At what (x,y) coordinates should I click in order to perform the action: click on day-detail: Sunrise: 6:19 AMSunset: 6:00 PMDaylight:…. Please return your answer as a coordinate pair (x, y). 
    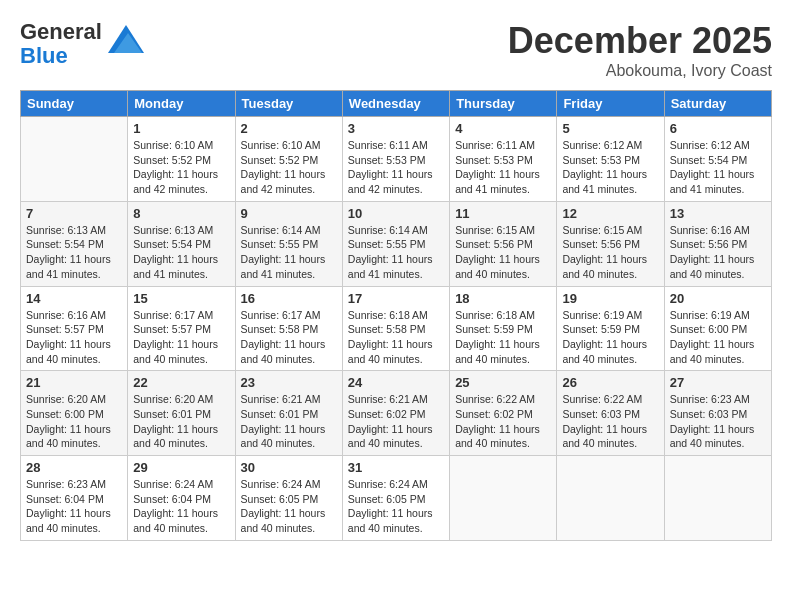
    Looking at the image, I should click on (718, 338).